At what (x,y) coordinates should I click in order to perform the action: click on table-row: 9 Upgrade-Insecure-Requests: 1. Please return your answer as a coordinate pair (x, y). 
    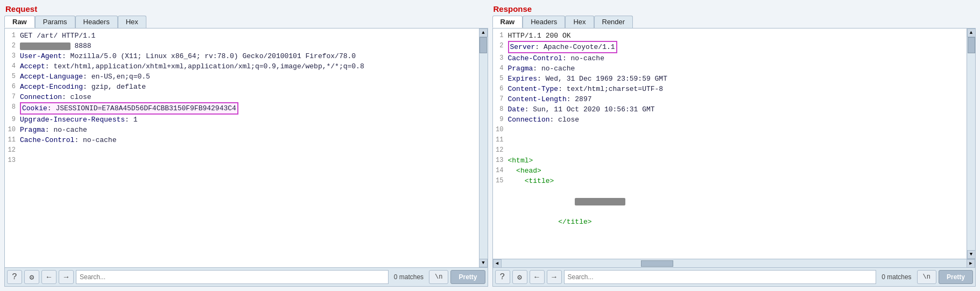
    Looking at the image, I should click on (242, 119).